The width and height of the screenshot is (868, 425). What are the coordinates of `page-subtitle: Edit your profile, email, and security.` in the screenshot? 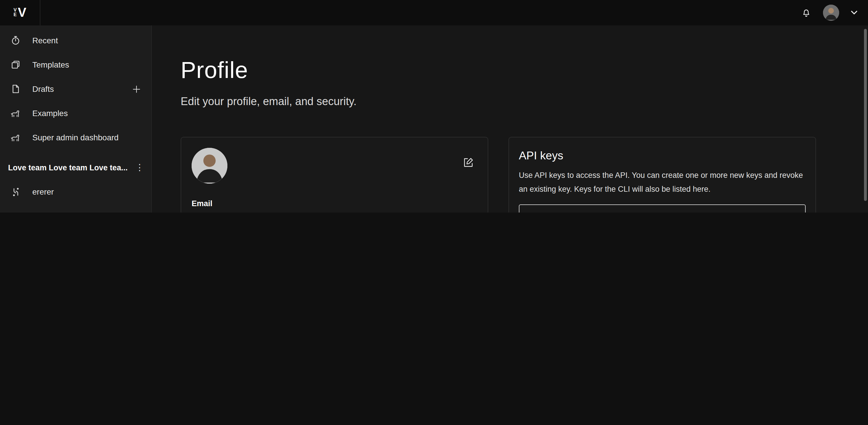 It's located at (524, 101).